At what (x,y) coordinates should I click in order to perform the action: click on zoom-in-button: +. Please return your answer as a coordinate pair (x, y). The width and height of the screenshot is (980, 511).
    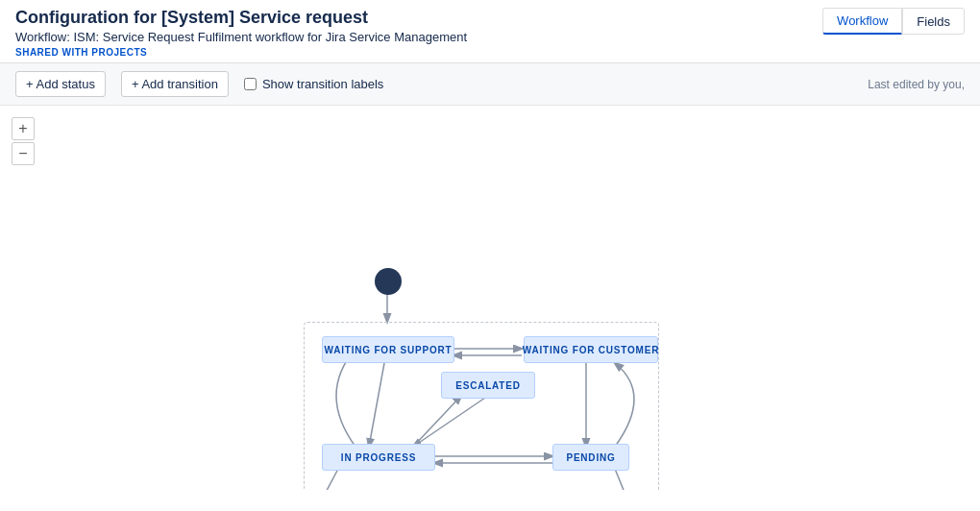
    Looking at the image, I should click on (23, 129).